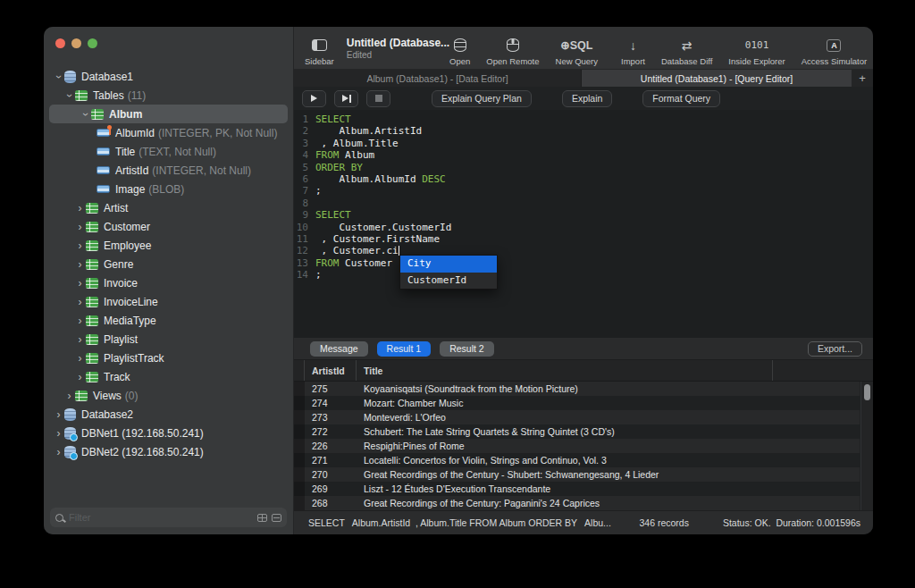 This screenshot has width=915, height=588. I want to click on table-row: 275Koyaanisqatsi (Soundtrack from the Mo…, so click(577, 389).